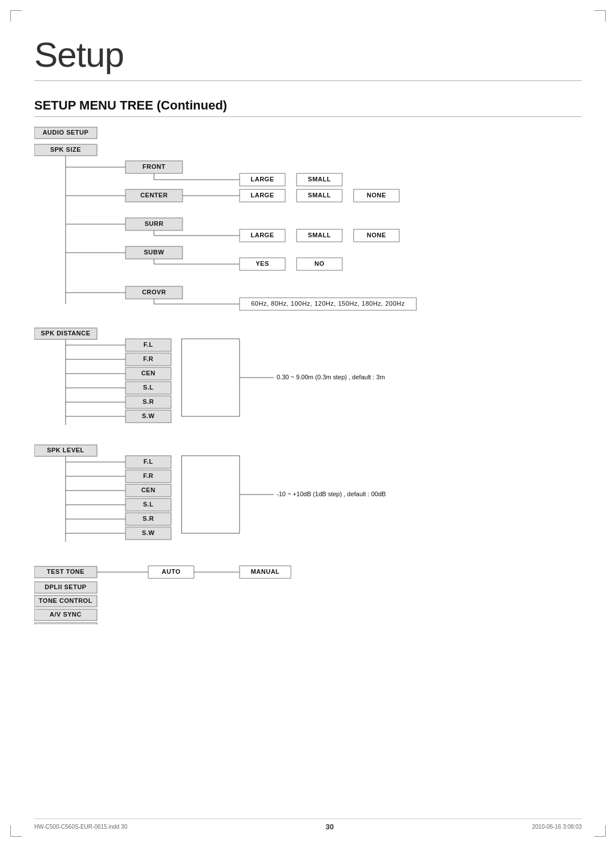 This screenshot has height=847, width=616. What do you see at coordinates (266, 572) in the screenshot?
I see `manual-label: MANUAL` at bounding box center [266, 572].